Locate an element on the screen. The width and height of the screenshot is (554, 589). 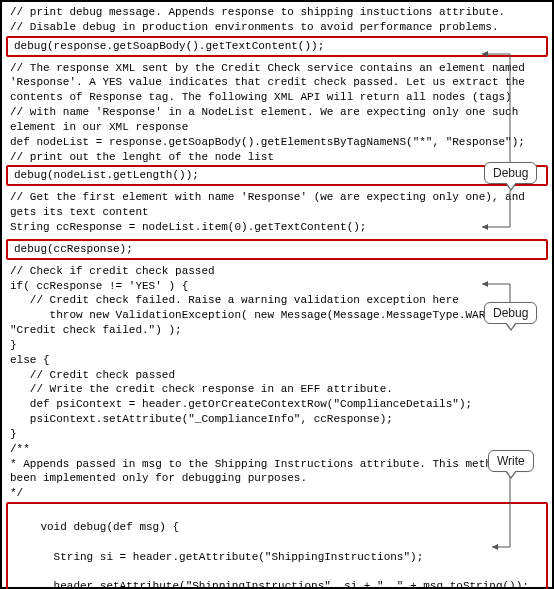
code-line: def psiContext = header.getOrCreateConte… is located at coordinates (277, 404).